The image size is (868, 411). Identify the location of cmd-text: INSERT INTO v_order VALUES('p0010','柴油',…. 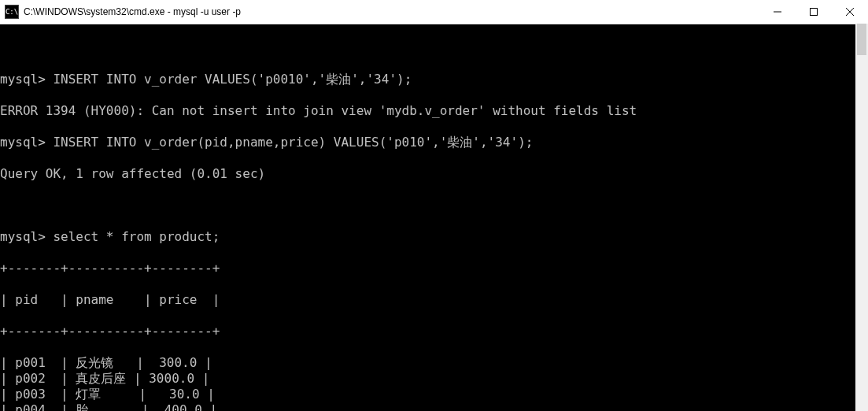
(228, 79).